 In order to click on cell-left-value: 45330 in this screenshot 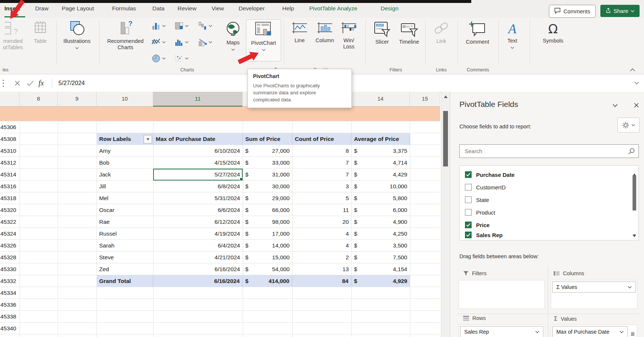, I will do `click(9, 269)`.